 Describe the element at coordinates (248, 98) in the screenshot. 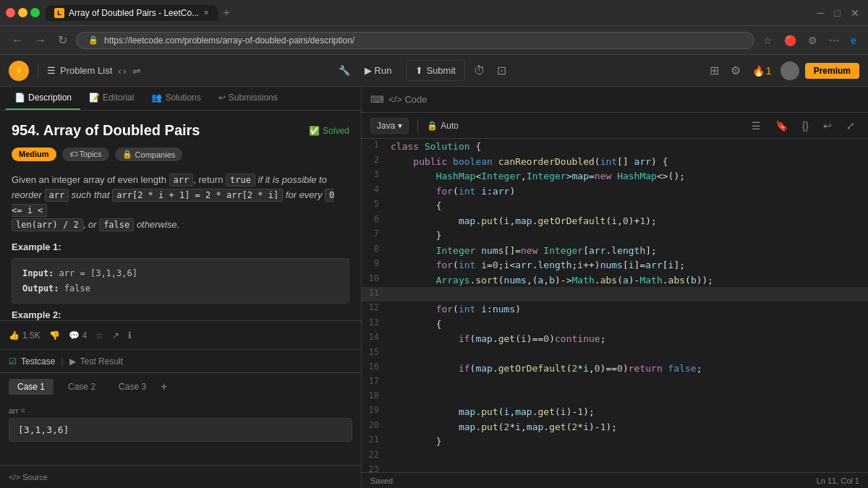

I see `tab-submissions: ↩ Submissions` at that location.